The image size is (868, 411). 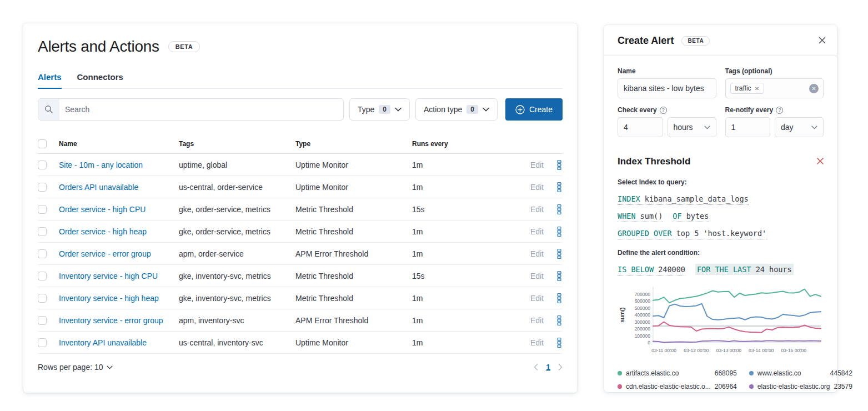 I want to click on create-button: Create, so click(x=534, y=109).